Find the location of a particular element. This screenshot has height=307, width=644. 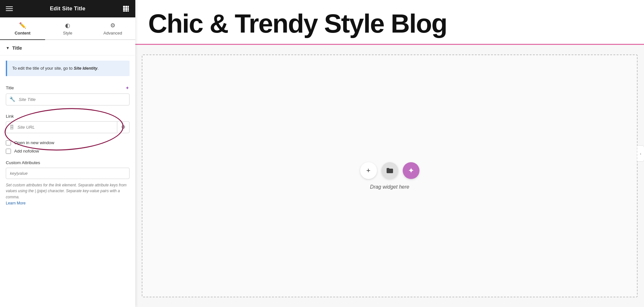

custom-attr-input is located at coordinates (68, 173).